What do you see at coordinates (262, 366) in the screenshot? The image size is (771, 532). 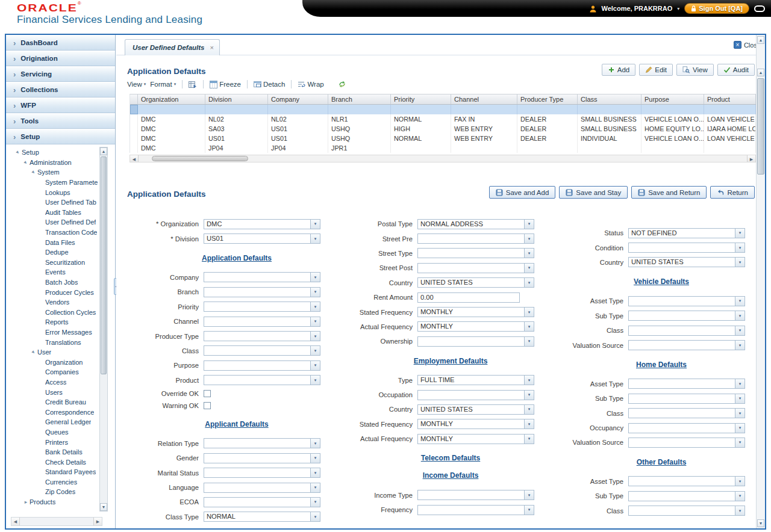 I see `field-purpose: ▾` at bounding box center [262, 366].